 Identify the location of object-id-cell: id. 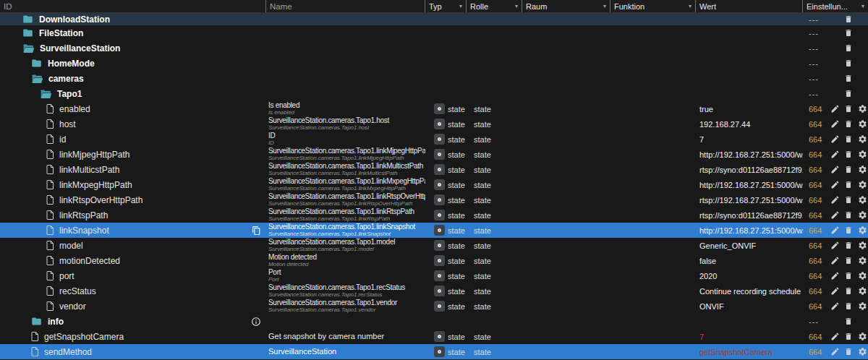
(133, 139).